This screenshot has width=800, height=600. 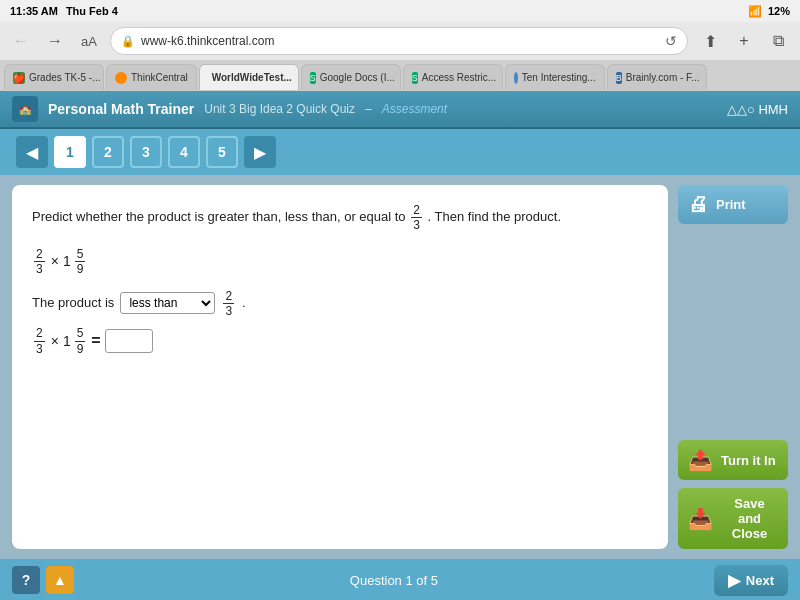 What do you see at coordinates (663, 78) in the screenshot?
I see `tab-label-brainly: Brainly.com - F...` at bounding box center [663, 78].